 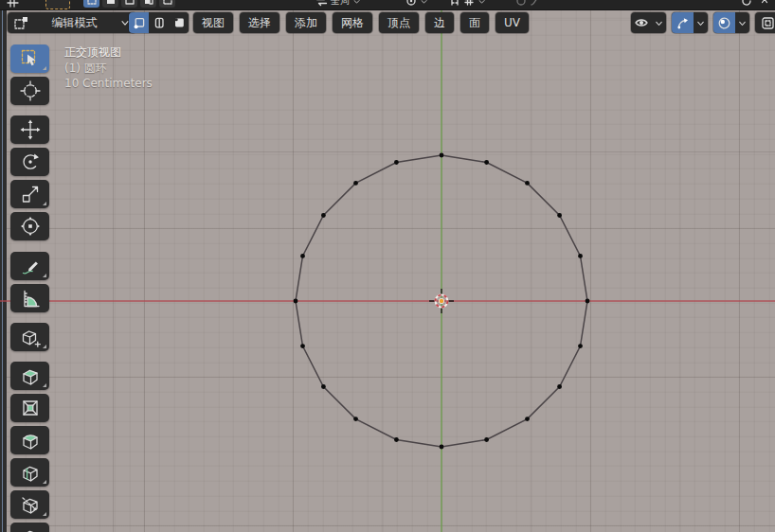 What do you see at coordinates (179, 23) in the screenshot?
I see `face-select-icon` at bounding box center [179, 23].